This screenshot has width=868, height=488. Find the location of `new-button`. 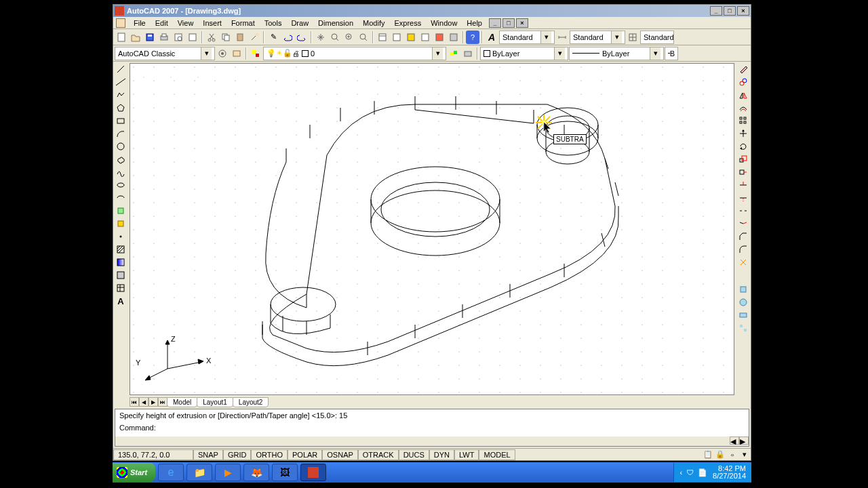

new-button is located at coordinates (121, 37).